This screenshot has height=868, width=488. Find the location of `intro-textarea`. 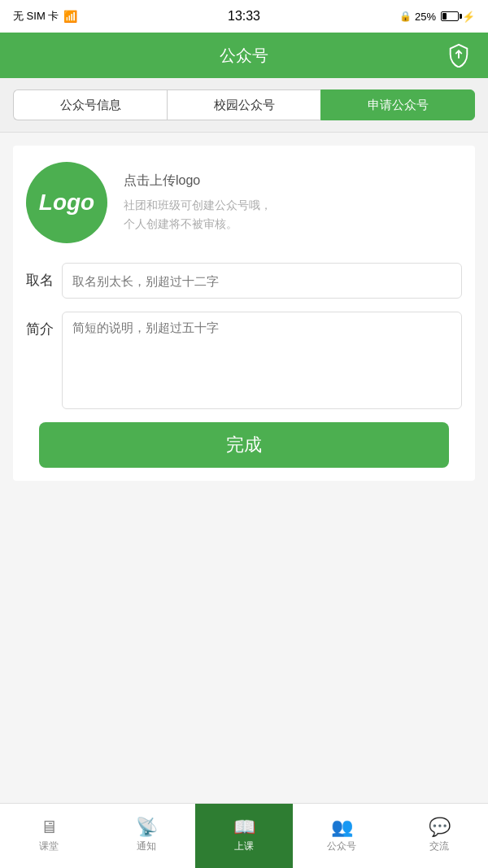

intro-textarea is located at coordinates (262, 360).